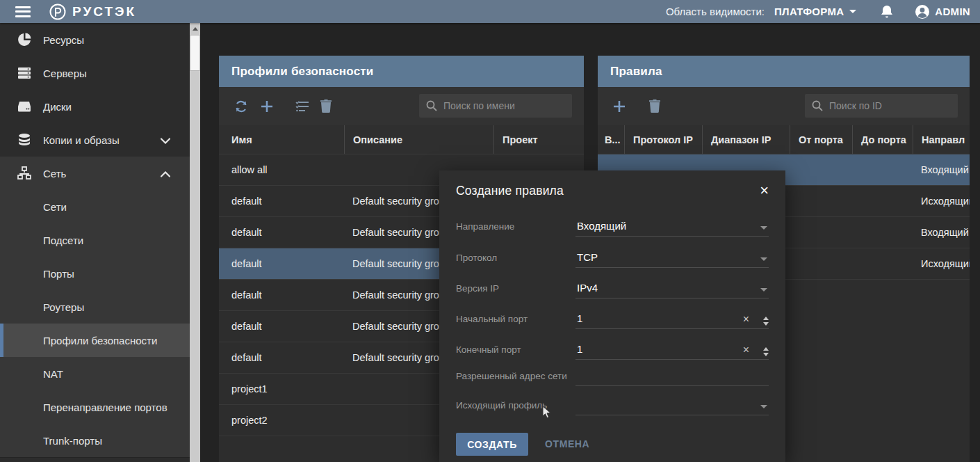  What do you see at coordinates (514, 227) in the screenshot?
I see `field-label: Направление` at bounding box center [514, 227].